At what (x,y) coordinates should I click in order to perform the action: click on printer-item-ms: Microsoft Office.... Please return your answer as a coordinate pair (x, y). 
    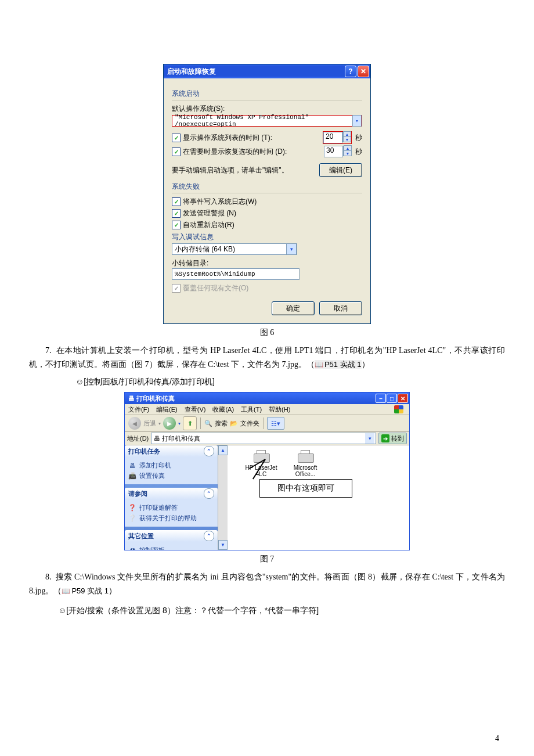
    Looking at the image, I should click on (305, 463).